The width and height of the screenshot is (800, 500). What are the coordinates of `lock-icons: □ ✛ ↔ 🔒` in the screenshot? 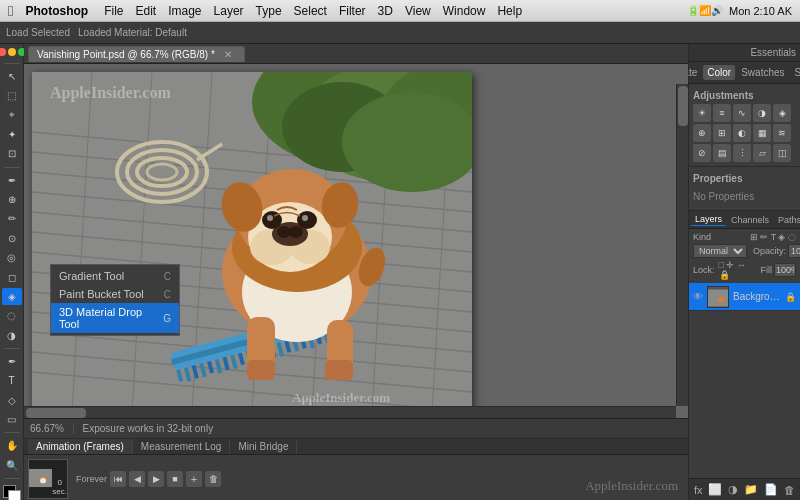 It's located at (738, 270).